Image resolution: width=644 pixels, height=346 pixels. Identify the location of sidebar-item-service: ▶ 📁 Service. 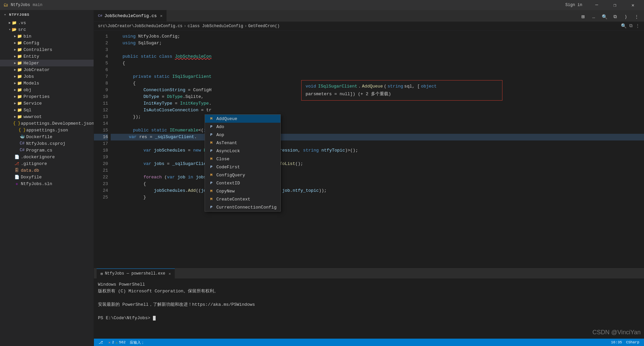
(47, 103).